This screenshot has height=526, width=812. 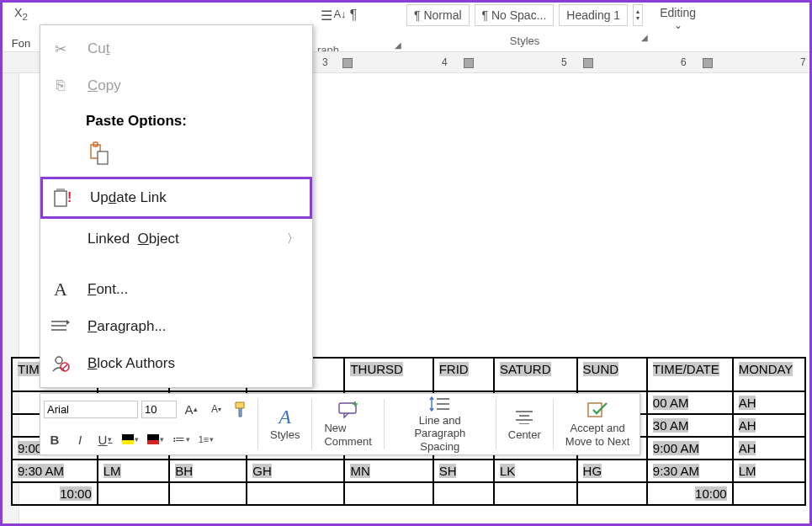 What do you see at coordinates (293, 239) in the screenshot?
I see `chevron-right-icon: 〉` at bounding box center [293, 239].